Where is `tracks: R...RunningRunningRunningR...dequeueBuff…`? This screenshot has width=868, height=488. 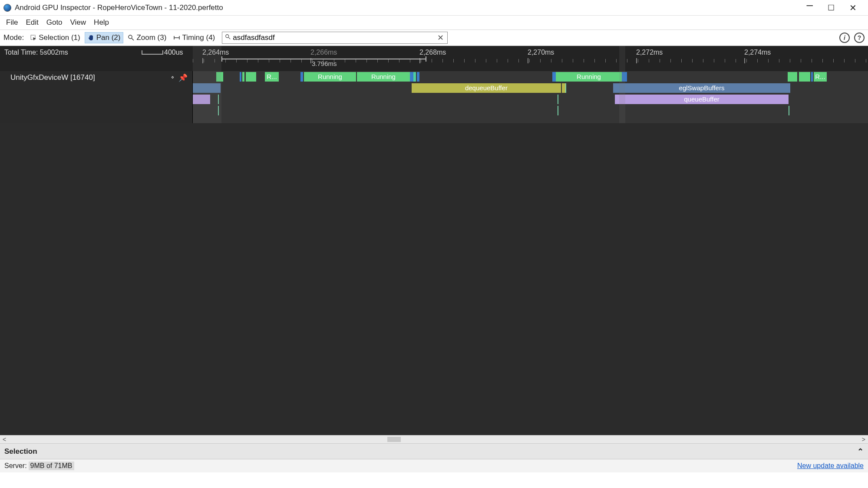
tracks: R...RunningRunningRunningR...dequeueBuff… is located at coordinates (531, 97).